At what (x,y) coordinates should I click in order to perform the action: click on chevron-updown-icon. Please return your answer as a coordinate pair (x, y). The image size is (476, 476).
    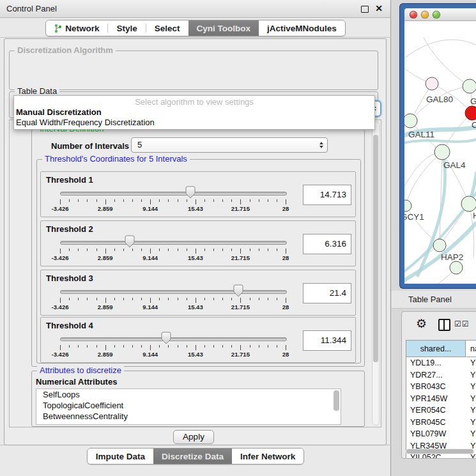
    Looking at the image, I should click on (321, 145).